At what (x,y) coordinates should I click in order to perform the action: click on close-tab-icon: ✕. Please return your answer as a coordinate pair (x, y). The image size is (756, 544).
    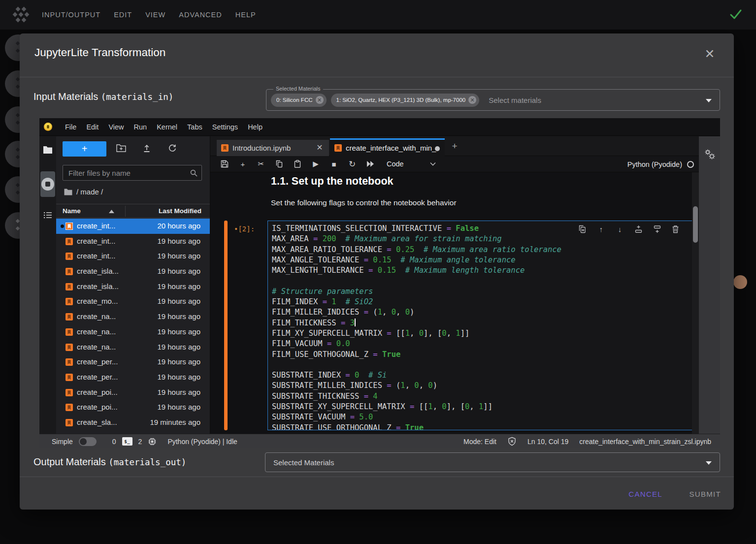
    Looking at the image, I should click on (320, 148).